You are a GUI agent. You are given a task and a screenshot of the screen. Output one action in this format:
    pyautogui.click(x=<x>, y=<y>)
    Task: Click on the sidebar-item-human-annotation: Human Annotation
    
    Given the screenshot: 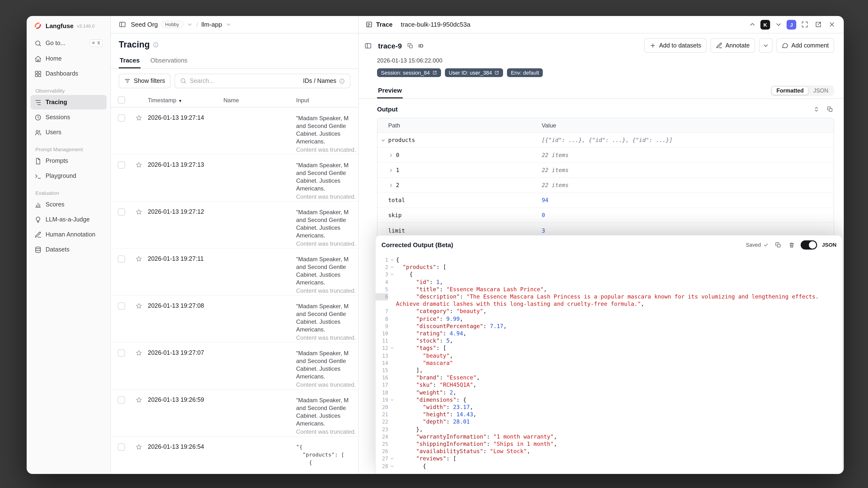 What is the action you would take?
    pyautogui.click(x=69, y=235)
    